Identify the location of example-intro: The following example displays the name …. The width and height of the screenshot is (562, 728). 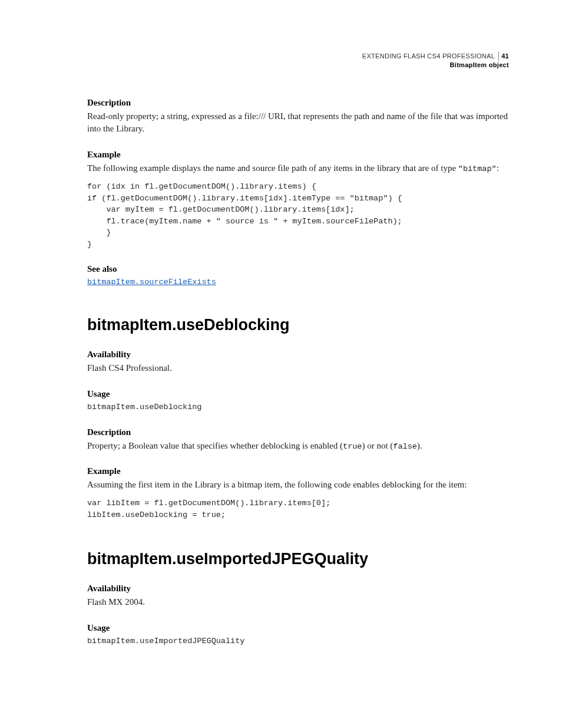
(298, 169).